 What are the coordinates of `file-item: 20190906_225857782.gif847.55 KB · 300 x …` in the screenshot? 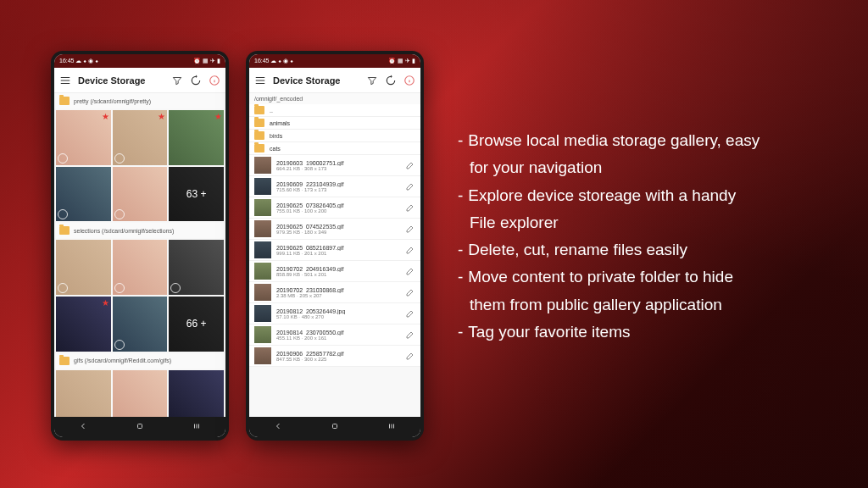 It's located at (335, 356).